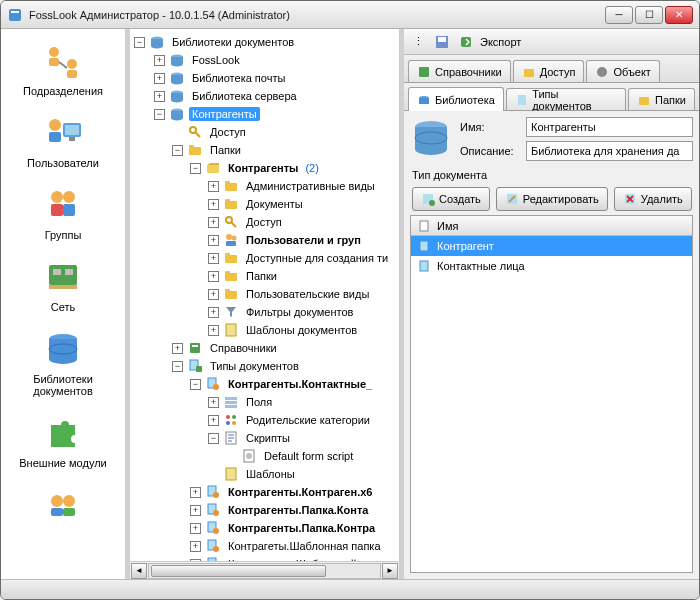  Describe the element at coordinates (466, 42) in the screenshot. I see `export-icon` at that location.